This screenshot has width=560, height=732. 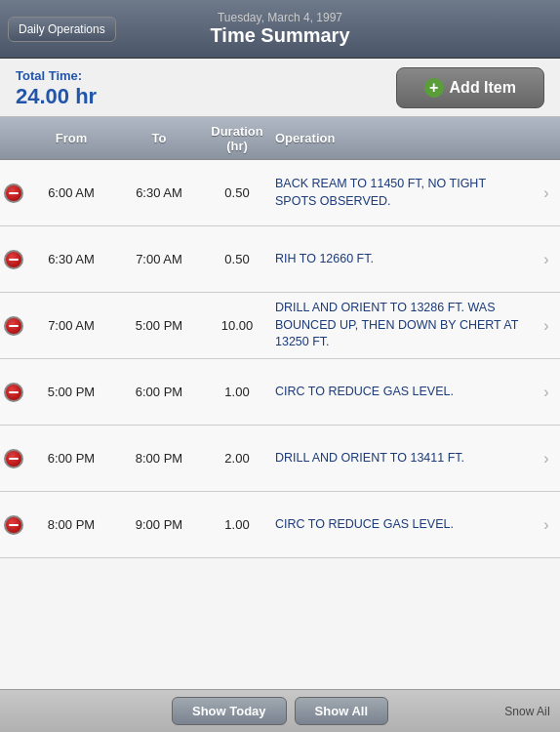 What do you see at coordinates (71, 139) in the screenshot?
I see `col-from: From` at bounding box center [71, 139].